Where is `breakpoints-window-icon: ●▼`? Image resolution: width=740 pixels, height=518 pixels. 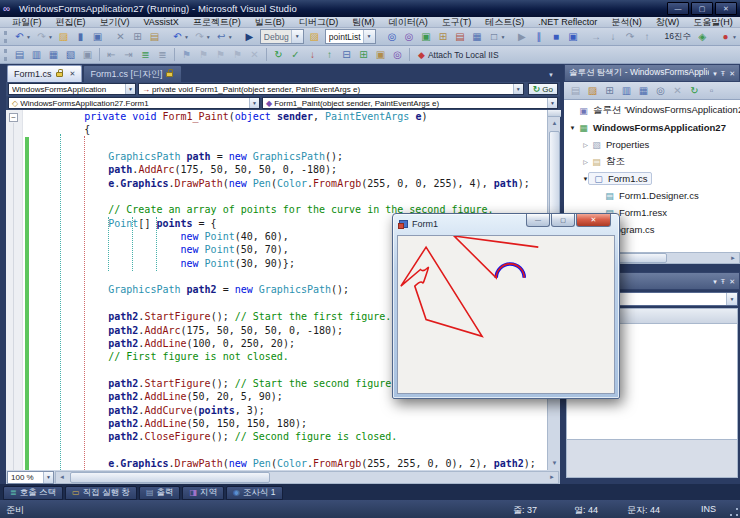
breakpoints-window-icon: ●▼ is located at coordinates (728, 37).